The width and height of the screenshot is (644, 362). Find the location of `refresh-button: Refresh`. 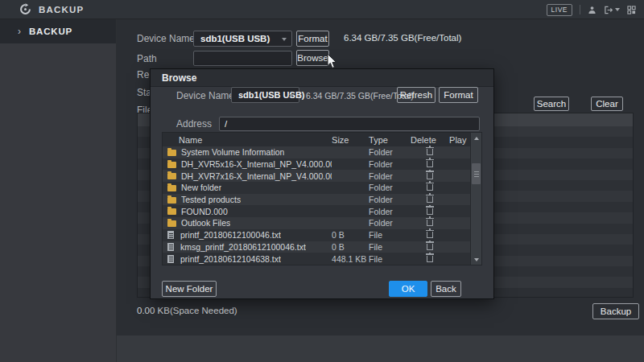

refresh-button: Refresh is located at coordinates (416, 95).